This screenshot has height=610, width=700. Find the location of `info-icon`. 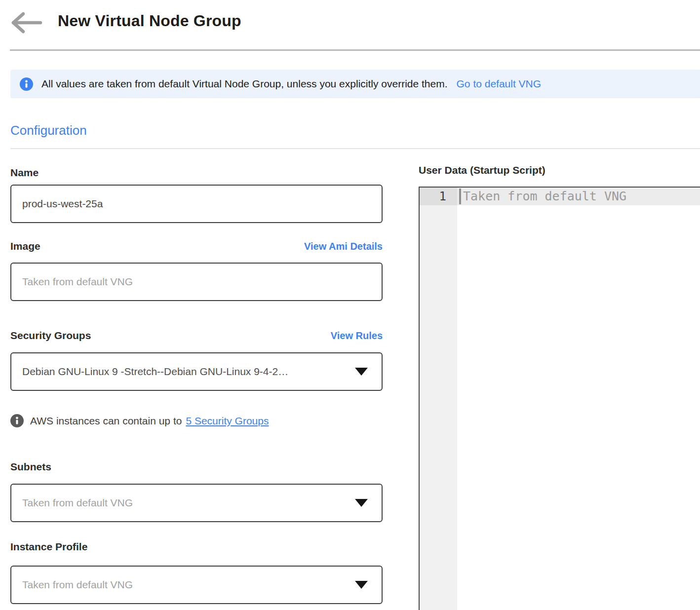

info-icon is located at coordinates (27, 84).